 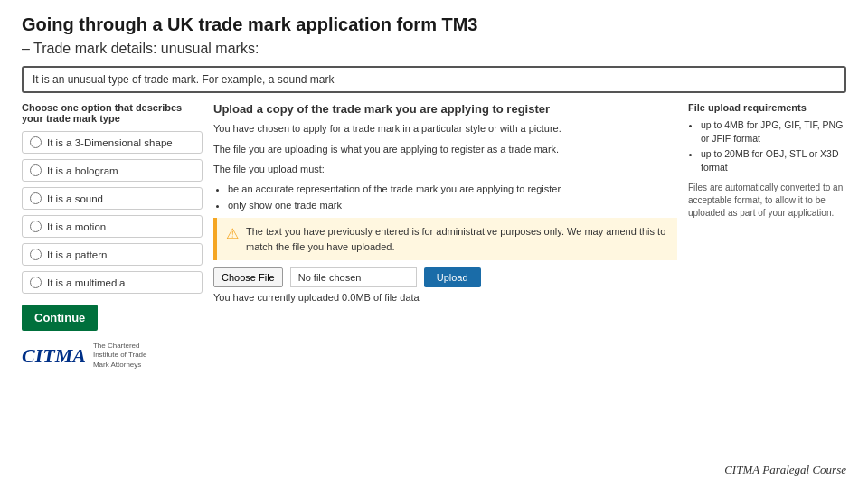 What do you see at coordinates (60, 318) in the screenshot?
I see `continue-button: Continue` at bounding box center [60, 318].